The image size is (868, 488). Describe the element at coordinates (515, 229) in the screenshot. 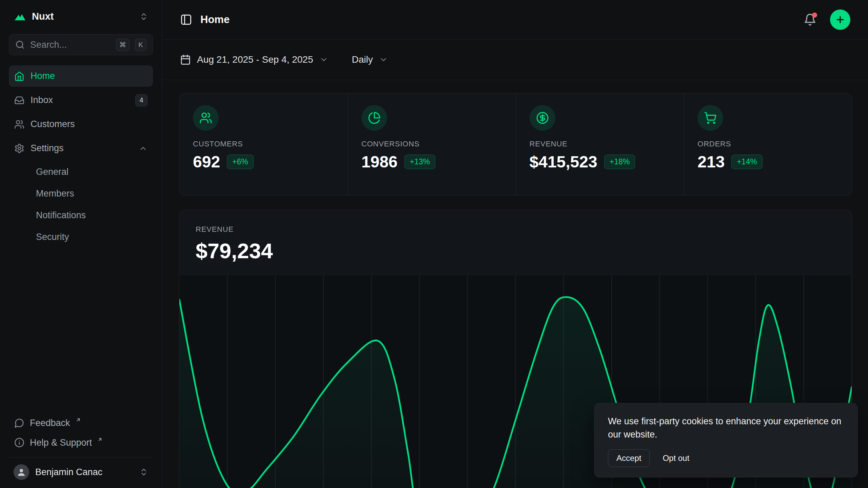

I see `revenue-chart-label: REVENUE` at that location.